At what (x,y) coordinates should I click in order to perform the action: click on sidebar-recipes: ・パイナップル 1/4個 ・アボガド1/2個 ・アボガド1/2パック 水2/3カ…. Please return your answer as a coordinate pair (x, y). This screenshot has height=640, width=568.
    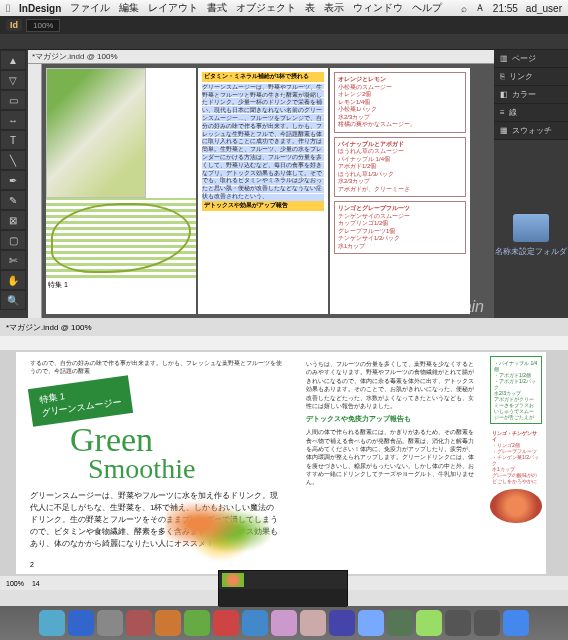
    Looking at the image, I should click on (516, 463).